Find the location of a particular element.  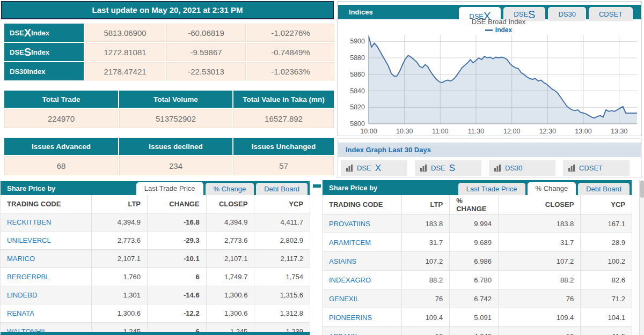

svg-text: 13:00 is located at coordinates (583, 131).